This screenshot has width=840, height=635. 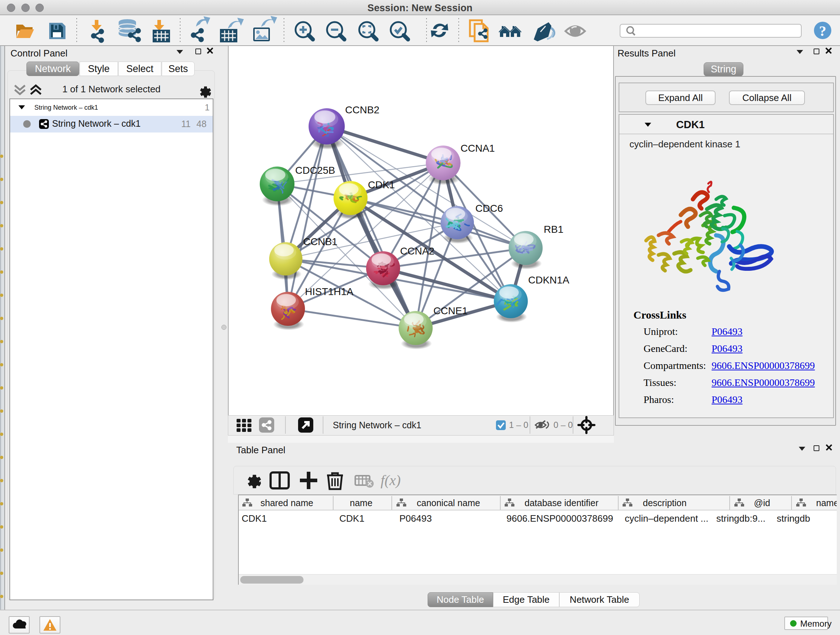 I want to click on svg-text: CDC25B, so click(x=315, y=170).